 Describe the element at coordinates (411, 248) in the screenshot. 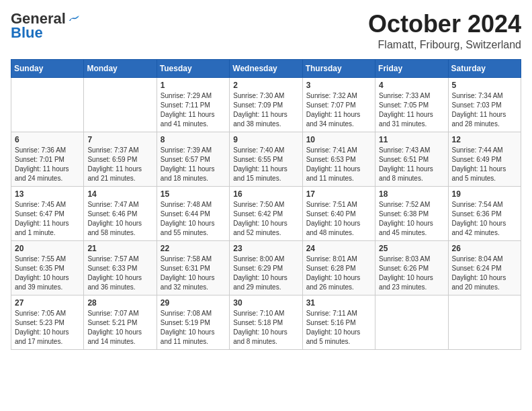

I see `day-number: 25` at that location.